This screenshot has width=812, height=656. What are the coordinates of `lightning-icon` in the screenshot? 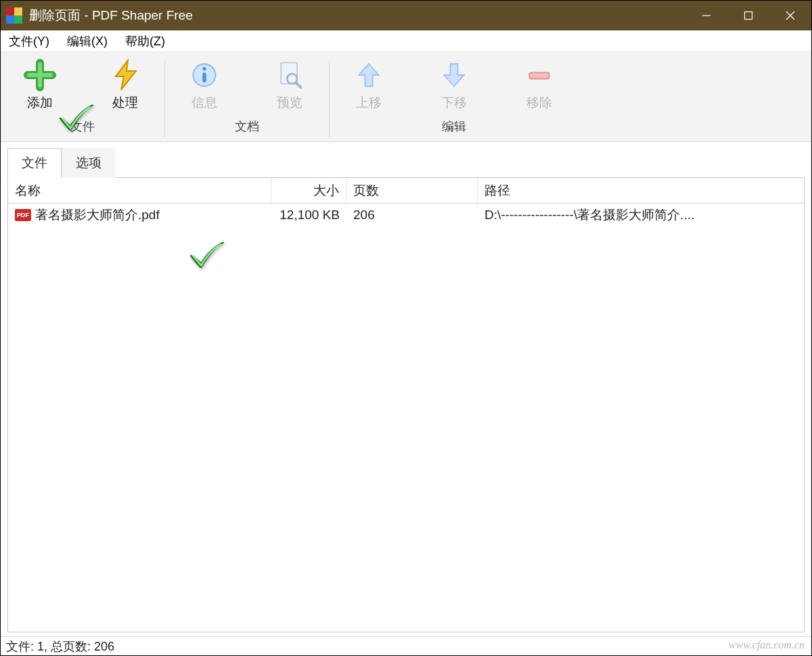 It's located at (125, 75).